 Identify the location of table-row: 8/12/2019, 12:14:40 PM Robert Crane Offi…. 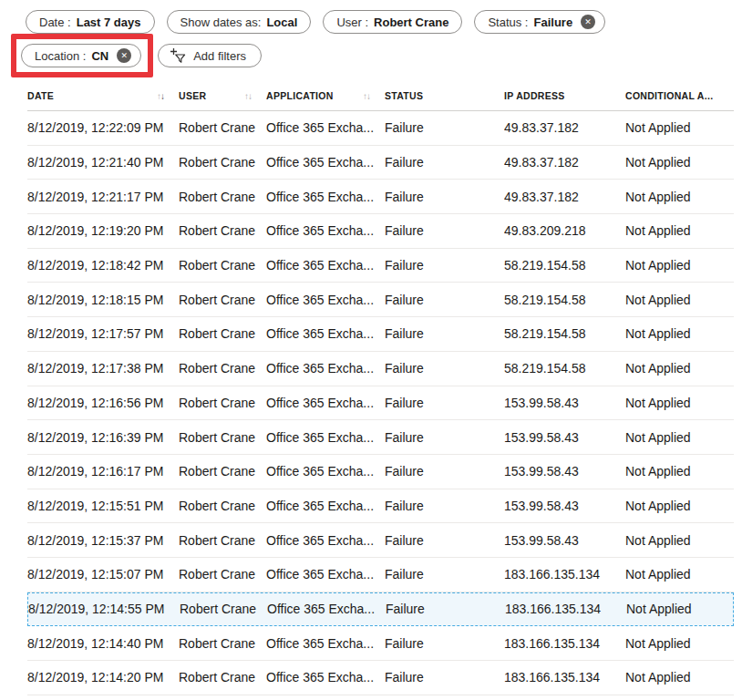
(381, 643).